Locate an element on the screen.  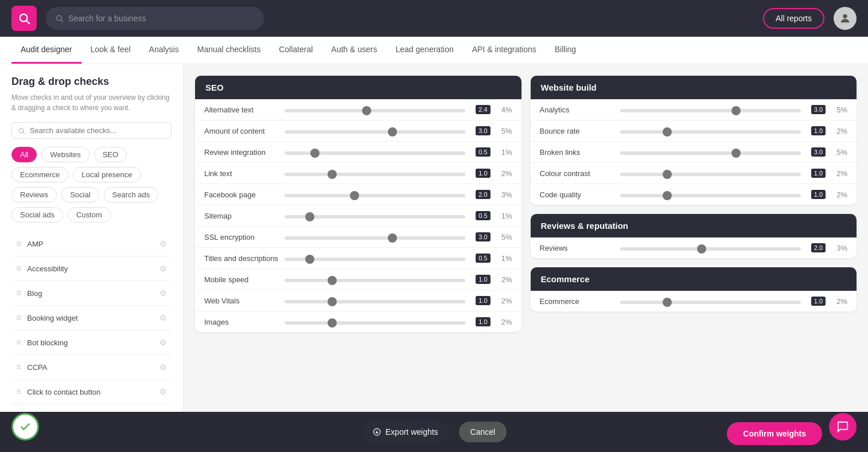
search-input is located at coordinates (162, 18).